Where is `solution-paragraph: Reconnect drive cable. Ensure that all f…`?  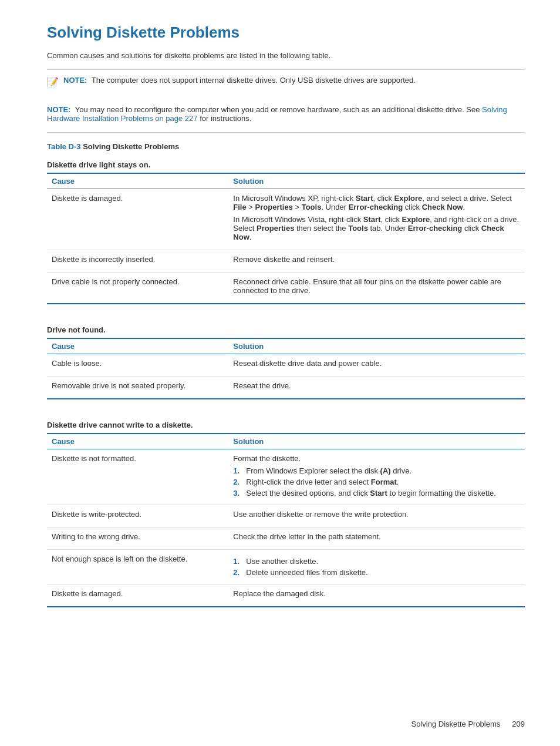
solution-paragraph: Reconnect drive cable. Ensure that all f… is located at coordinates (377, 286).